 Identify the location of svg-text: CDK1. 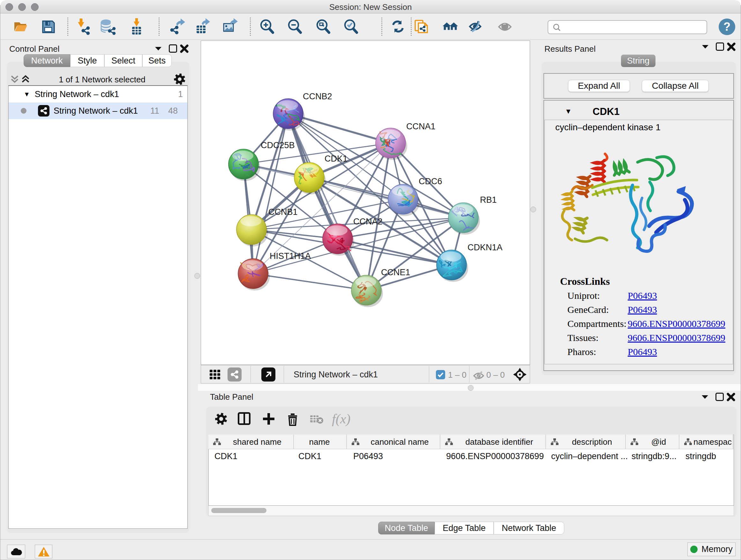
(336, 159).